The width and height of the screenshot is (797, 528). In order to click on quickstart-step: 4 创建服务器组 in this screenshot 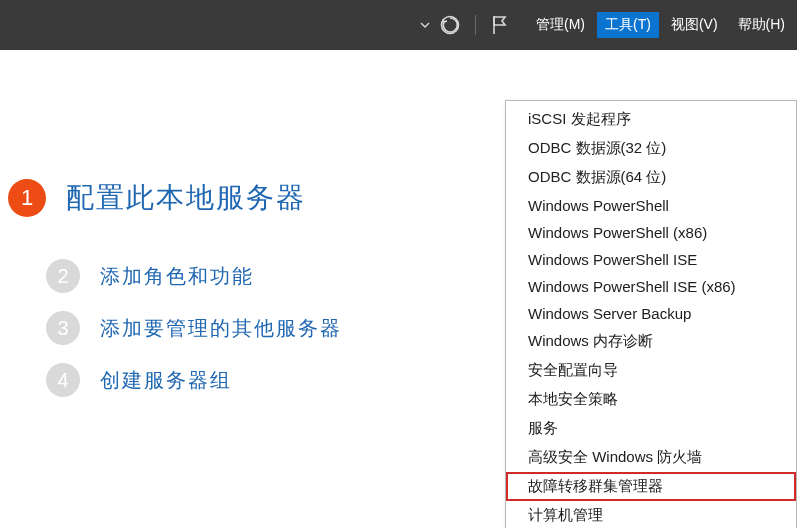, I will do `click(194, 380)`.